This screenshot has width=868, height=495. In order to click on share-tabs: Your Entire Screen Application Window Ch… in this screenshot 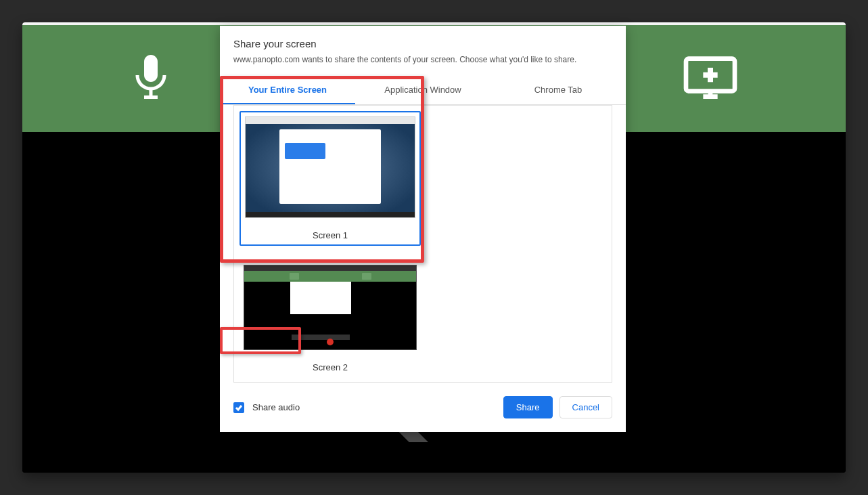, I will do `click(423, 91)`.